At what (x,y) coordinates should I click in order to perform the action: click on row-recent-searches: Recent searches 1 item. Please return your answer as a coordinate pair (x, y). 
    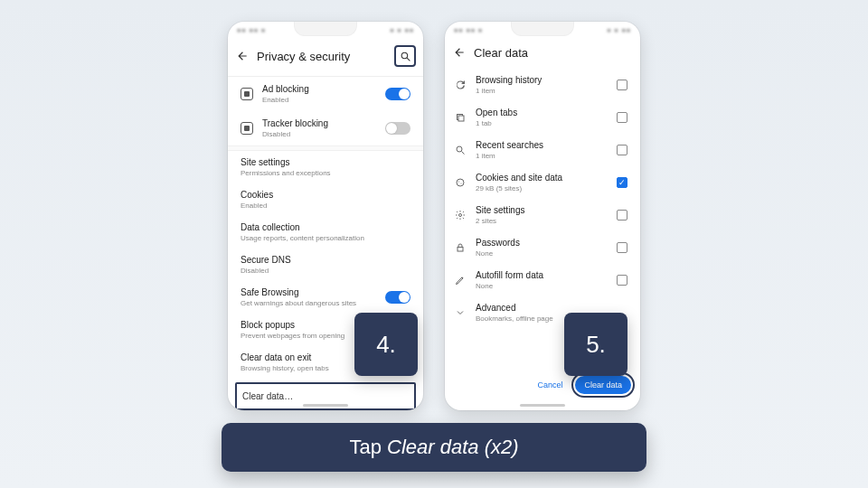
    Looking at the image, I should click on (542, 150).